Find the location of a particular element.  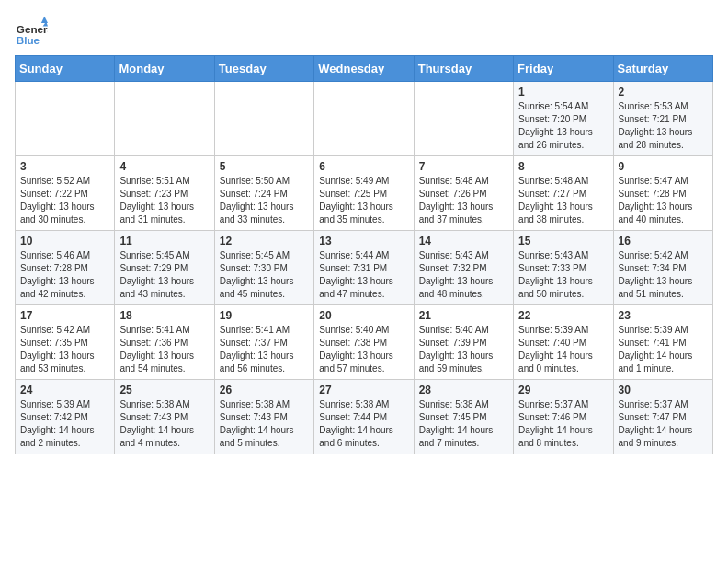

day-number: 25 is located at coordinates (164, 390).